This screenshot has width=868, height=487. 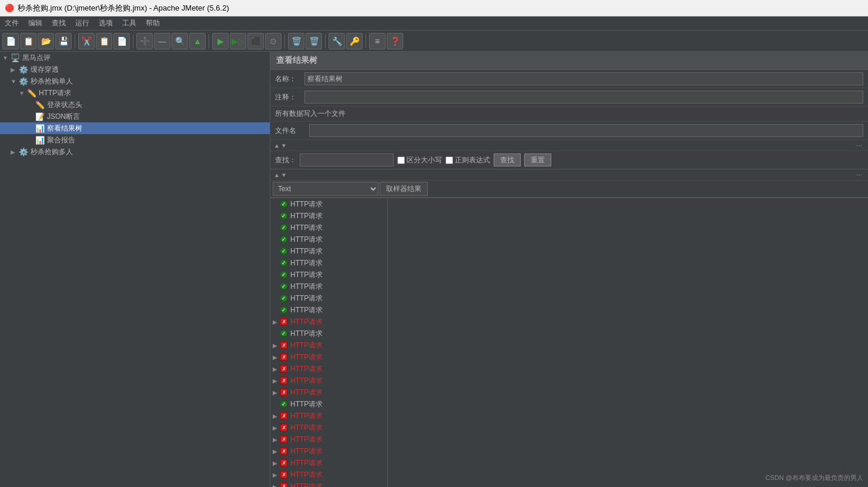 I want to click on toolbar-remote: 🔧, so click(x=337, y=41).